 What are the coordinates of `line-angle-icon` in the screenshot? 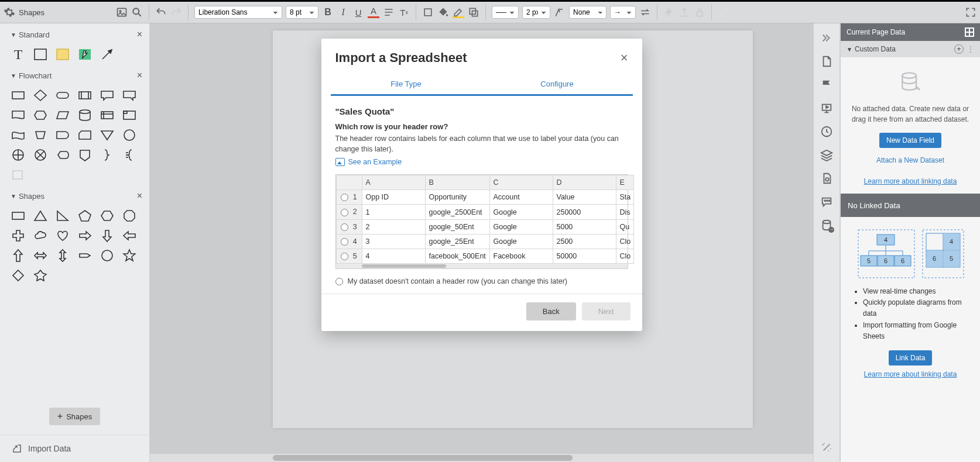 It's located at (560, 12).